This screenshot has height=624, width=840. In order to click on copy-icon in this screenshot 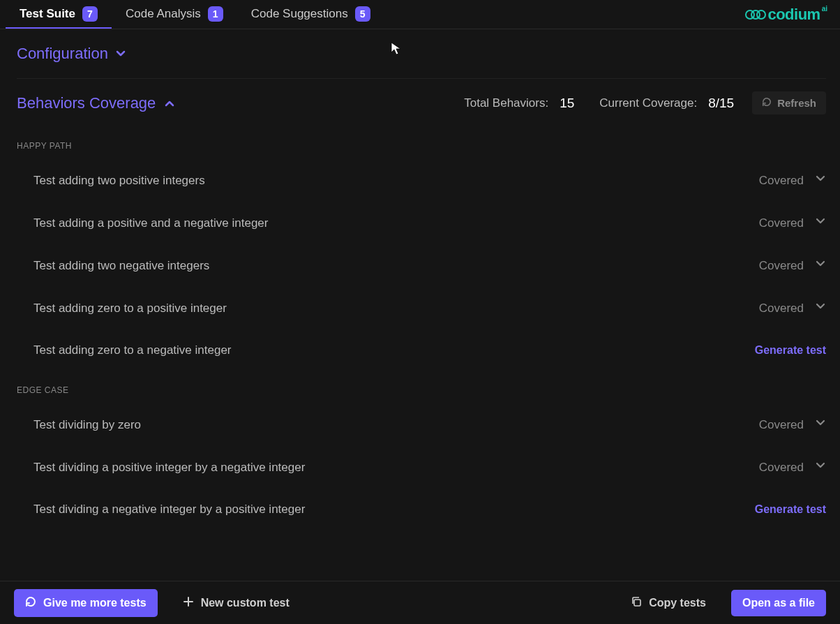, I will do `click(636, 603)`.